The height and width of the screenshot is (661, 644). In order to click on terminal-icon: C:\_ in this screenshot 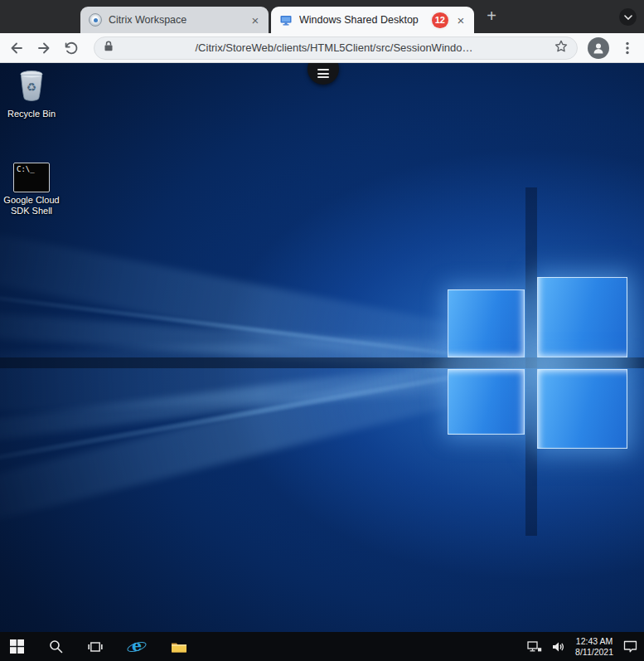, I will do `click(31, 177)`.